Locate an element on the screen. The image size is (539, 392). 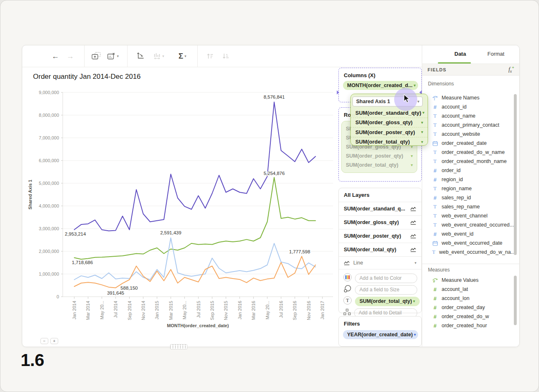
field-label: Measure Values is located at coordinates (460, 280).